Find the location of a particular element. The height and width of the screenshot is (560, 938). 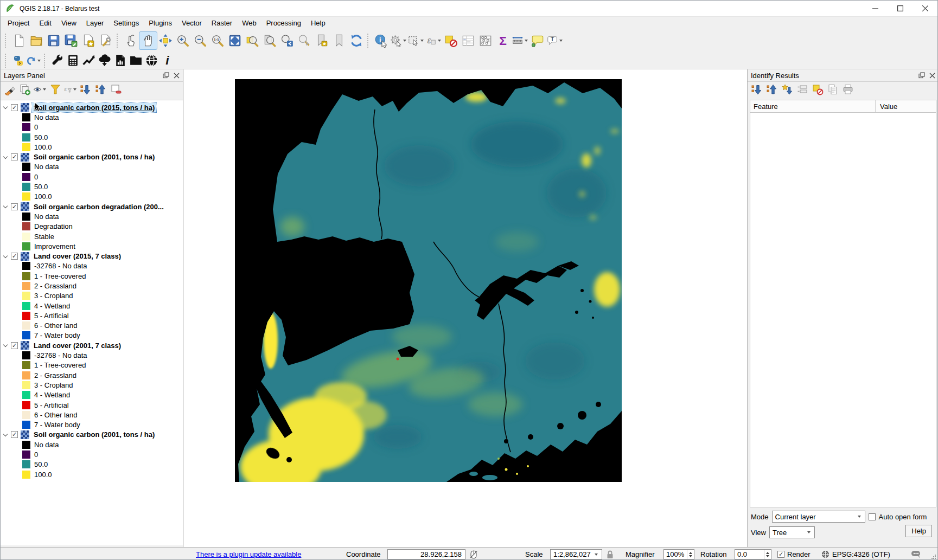

results-column-header: Feature Value is located at coordinates (843, 106).